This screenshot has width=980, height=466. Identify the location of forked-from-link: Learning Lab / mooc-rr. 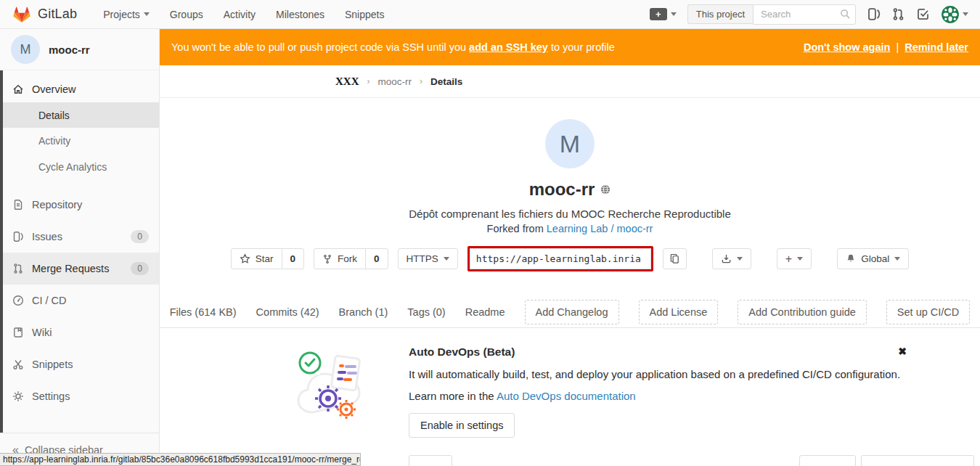
(600, 229).